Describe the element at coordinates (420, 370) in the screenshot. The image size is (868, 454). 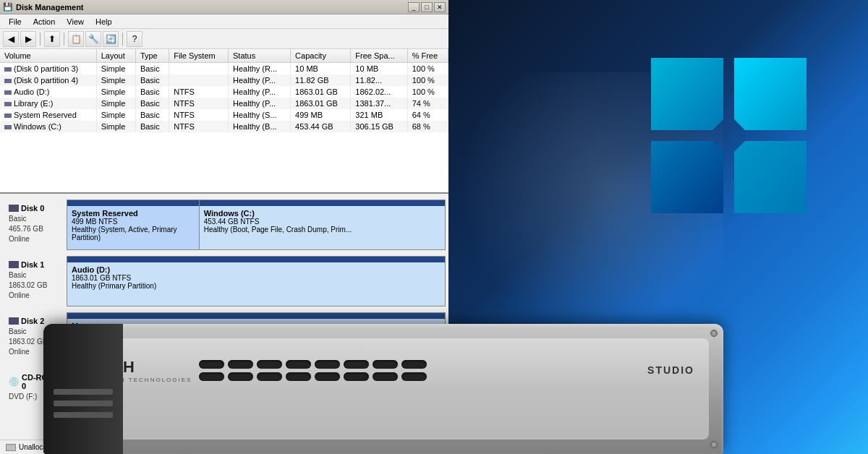
I see `glyph-vents` at that location.